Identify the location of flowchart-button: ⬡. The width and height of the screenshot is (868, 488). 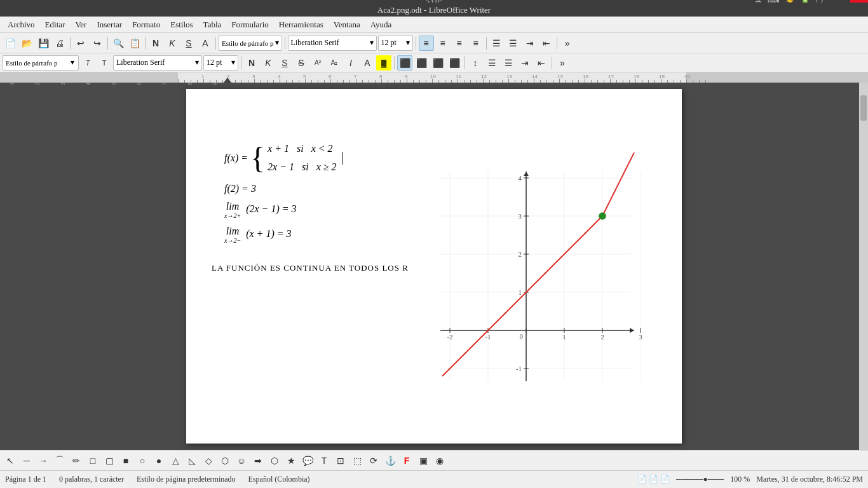
(275, 461).